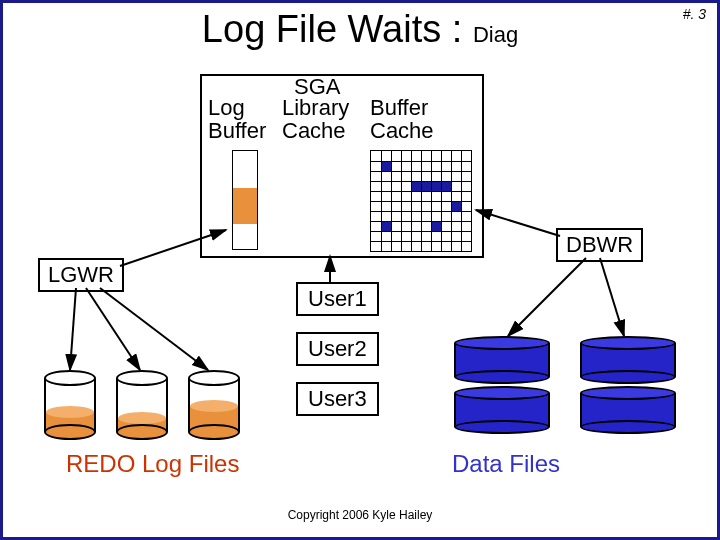 Image resolution: width=720 pixels, height=540 pixels. What do you see at coordinates (338, 349) in the screenshot?
I see `user2-label: User2` at bounding box center [338, 349].